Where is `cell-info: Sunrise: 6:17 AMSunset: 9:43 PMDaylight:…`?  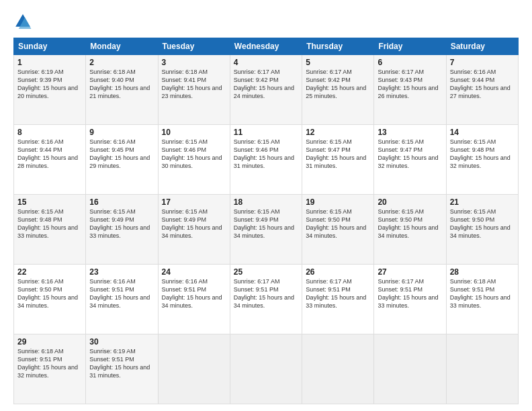 cell-info: Sunrise: 6:17 AMSunset: 9:43 PMDaylight:… is located at coordinates (410, 85).